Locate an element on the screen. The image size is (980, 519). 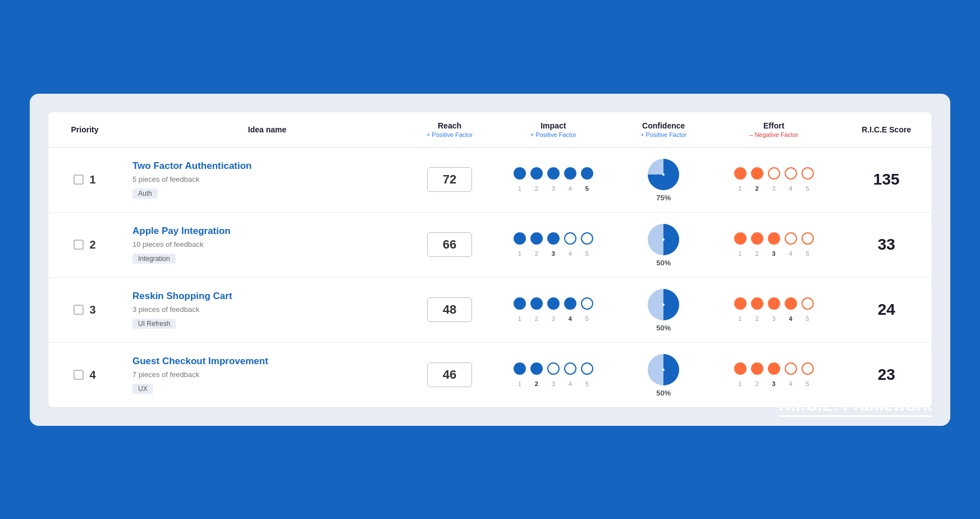
reach-value: 72 is located at coordinates (450, 180).